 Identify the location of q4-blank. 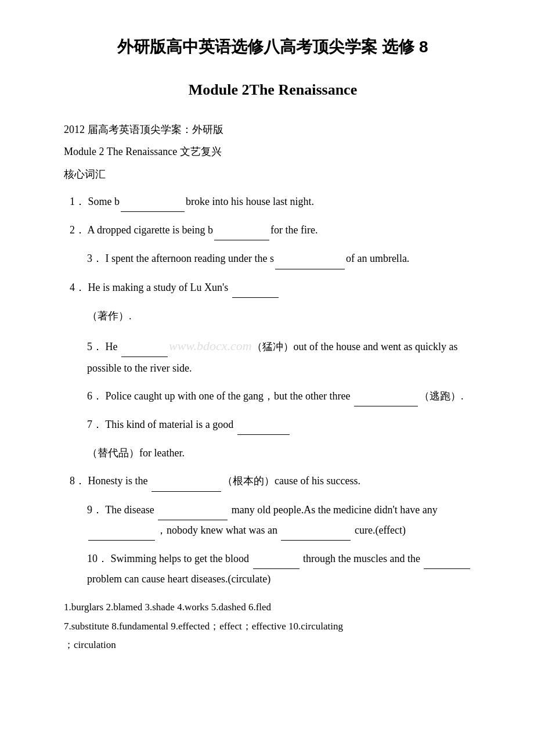
(255, 288).